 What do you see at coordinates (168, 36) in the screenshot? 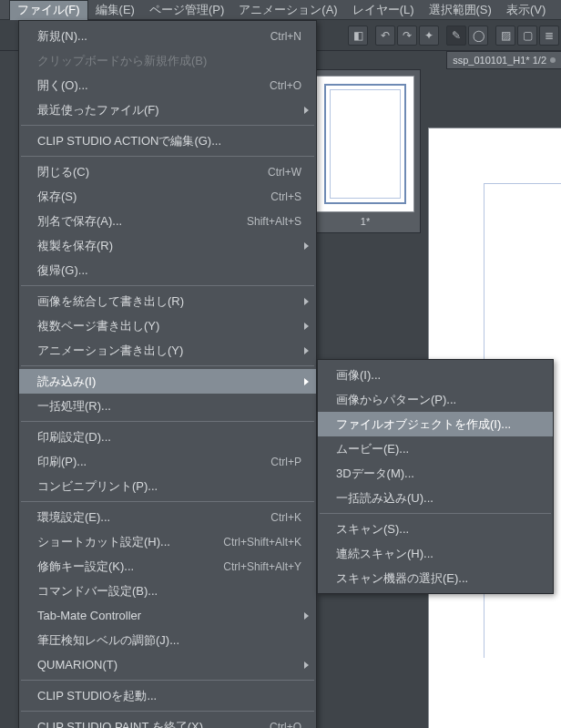
I see `file-new: 新規(N)...Ctrl+N` at bounding box center [168, 36].